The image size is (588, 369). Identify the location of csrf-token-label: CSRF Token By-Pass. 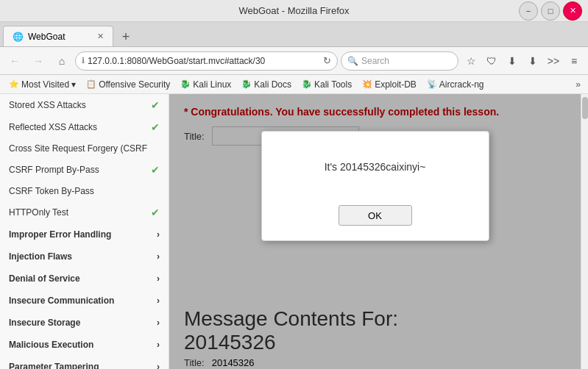
(52, 191).